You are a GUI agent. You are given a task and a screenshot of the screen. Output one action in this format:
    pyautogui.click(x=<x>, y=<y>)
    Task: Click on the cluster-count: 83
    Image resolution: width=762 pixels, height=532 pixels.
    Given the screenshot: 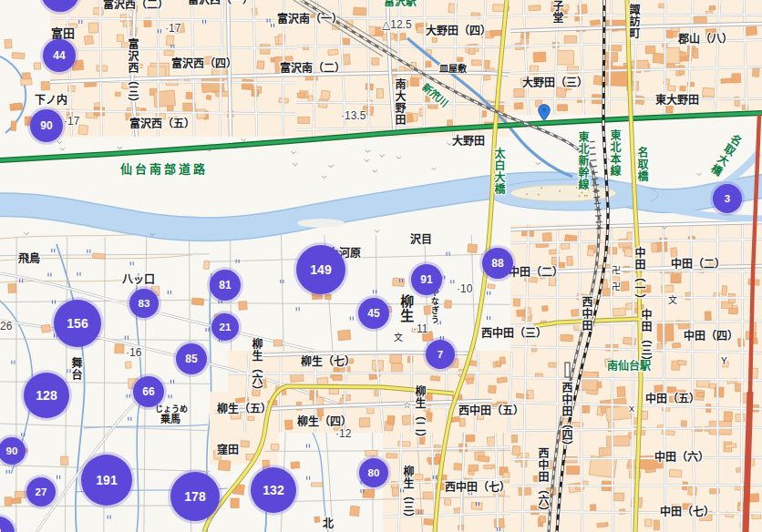 What is the action you would take?
    pyautogui.click(x=144, y=303)
    